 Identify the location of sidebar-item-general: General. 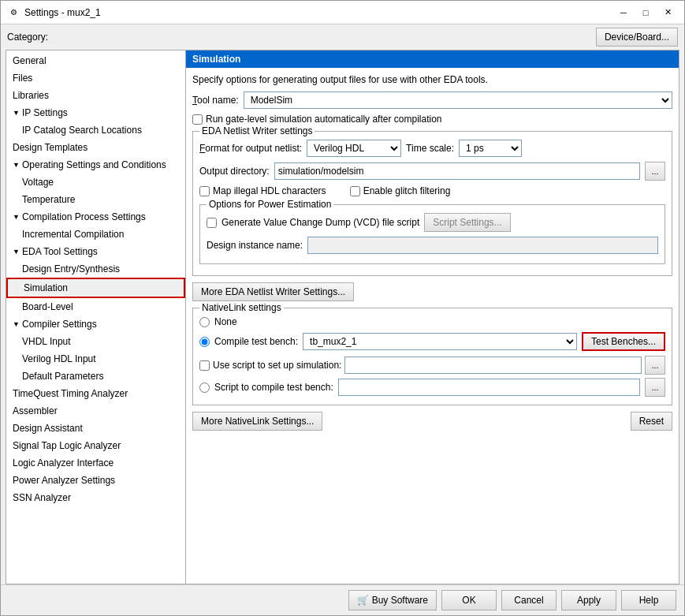
(96, 61).